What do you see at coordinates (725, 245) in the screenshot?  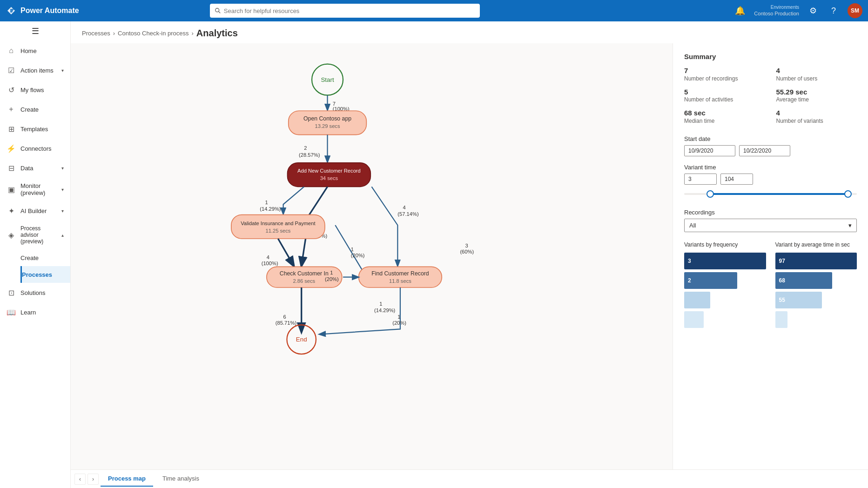 I see `frequency-chart-title: Variants by frequency` at bounding box center [725, 245].